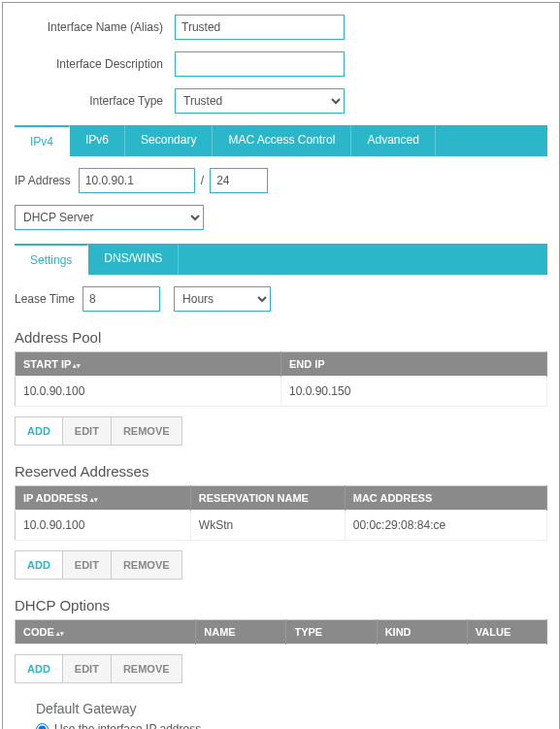 This screenshot has width=560, height=729. What do you see at coordinates (169, 141) in the screenshot?
I see `tab-secondary: Secondary` at bounding box center [169, 141].